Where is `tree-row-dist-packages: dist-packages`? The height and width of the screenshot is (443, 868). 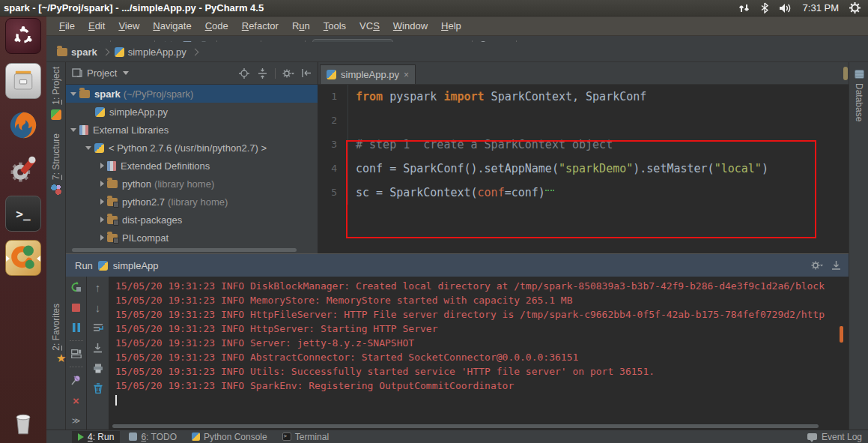 tree-row-dist-packages: dist-packages is located at coordinates (192, 220).